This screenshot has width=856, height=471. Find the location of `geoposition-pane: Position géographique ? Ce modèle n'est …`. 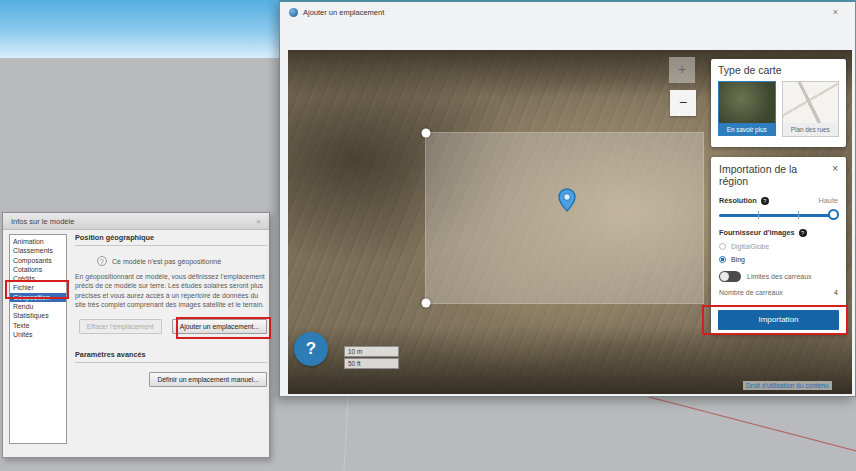

geoposition-pane: Position géographique ? Ce modèle n'est … is located at coordinates (171, 310).